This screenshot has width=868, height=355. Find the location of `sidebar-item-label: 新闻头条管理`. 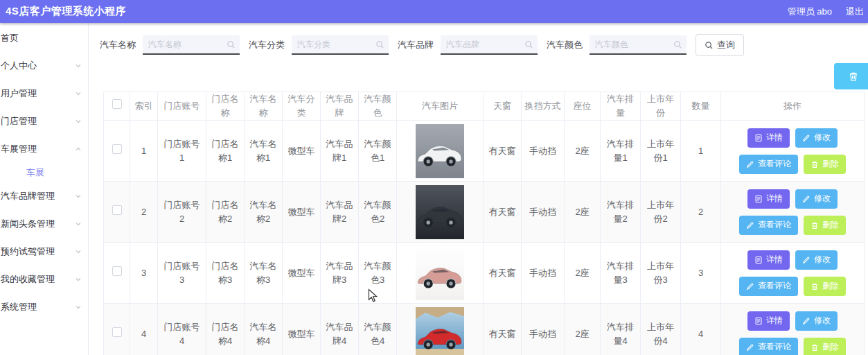

sidebar-item-label: 新闻头条管理 is located at coordinates (37, 224).